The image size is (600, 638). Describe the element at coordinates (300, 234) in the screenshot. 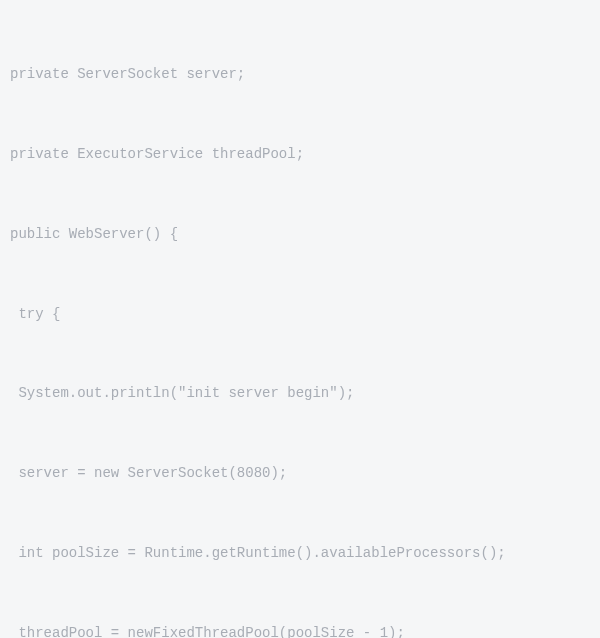

I see `code-line: public WebServer() {` at that location.